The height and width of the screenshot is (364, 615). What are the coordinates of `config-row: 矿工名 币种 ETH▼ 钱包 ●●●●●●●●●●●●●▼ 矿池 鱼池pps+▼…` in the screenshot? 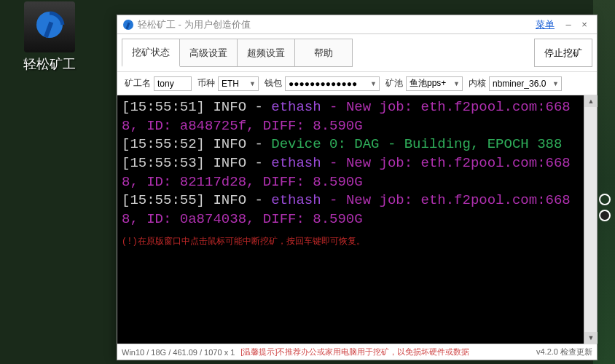 It's located at (357, 84).